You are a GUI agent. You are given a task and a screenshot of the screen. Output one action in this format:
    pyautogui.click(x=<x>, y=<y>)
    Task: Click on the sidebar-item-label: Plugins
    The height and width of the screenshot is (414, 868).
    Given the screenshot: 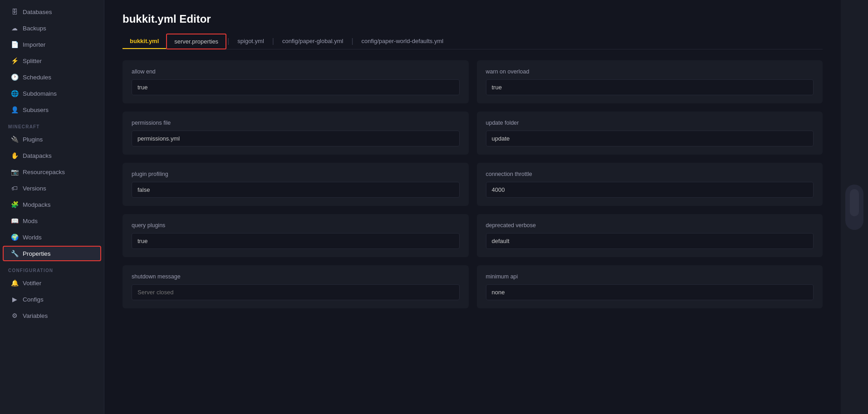 What is the action you would take?
    pyautogui.click(x=33, y=140)
    